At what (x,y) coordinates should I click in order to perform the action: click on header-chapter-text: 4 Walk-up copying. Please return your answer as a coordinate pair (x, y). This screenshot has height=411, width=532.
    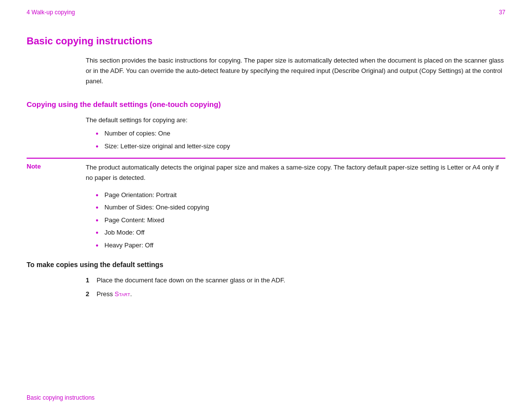
    Looking at the image, I should click on (51, 12).